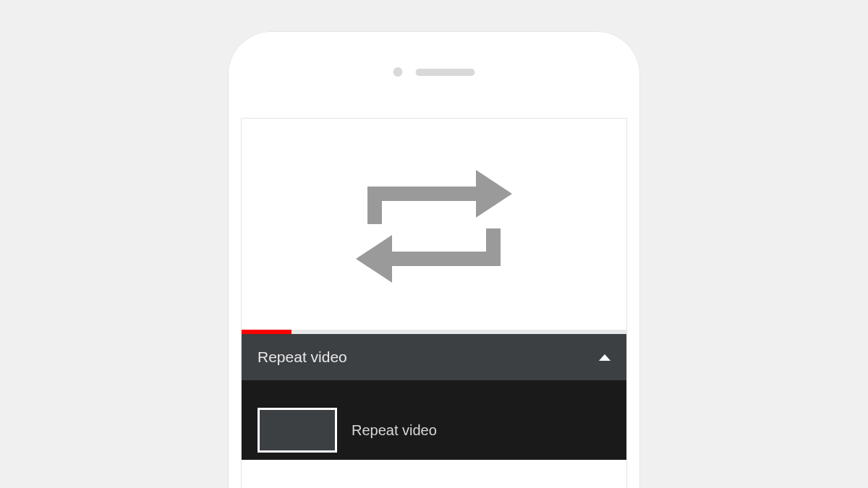 Image resolution: width=868 pixels, height=488 pixels. Describe the element at coordinates (434, 72) in the screenshot. I see `phone-sensor-bar` at that location.